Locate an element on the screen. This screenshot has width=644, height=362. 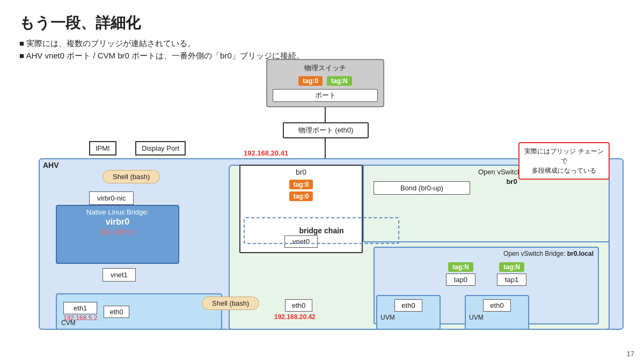
cvm-eth1-col: eth1 192.168.5.2 is located at coordinates (80, 312).